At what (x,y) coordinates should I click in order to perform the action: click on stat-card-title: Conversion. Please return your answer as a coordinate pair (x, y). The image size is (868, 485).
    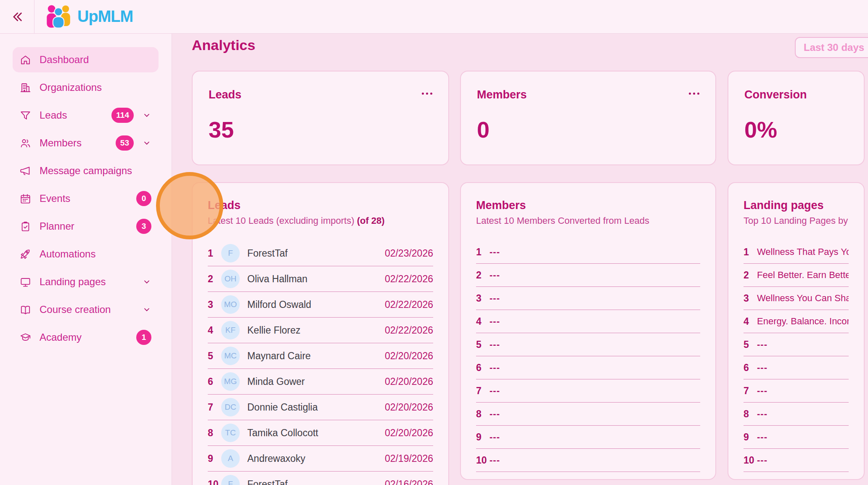
    Looking at the image, I should click on (775, 95).